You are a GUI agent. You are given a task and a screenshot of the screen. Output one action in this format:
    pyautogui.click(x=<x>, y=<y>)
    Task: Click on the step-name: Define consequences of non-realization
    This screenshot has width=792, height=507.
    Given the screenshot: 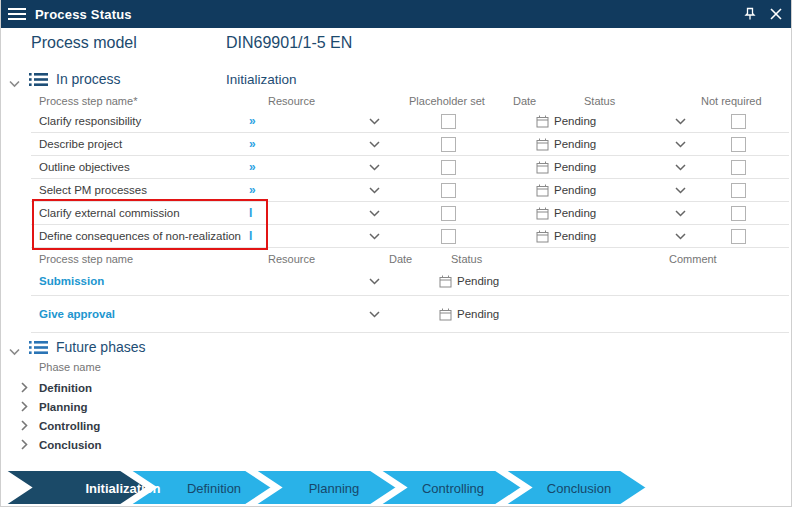 What is the action you would take?
    pyautogui.click(x=140, y=236)
    